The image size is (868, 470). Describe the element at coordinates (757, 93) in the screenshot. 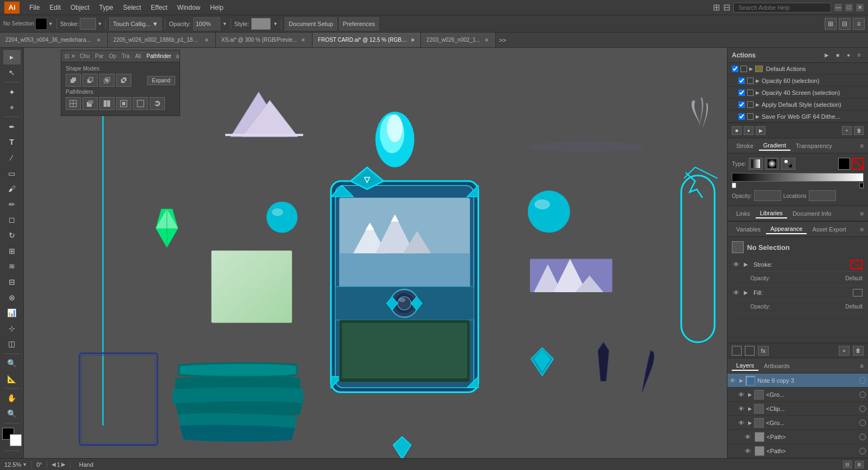

I see `action-expand-1: ▶` at that location.